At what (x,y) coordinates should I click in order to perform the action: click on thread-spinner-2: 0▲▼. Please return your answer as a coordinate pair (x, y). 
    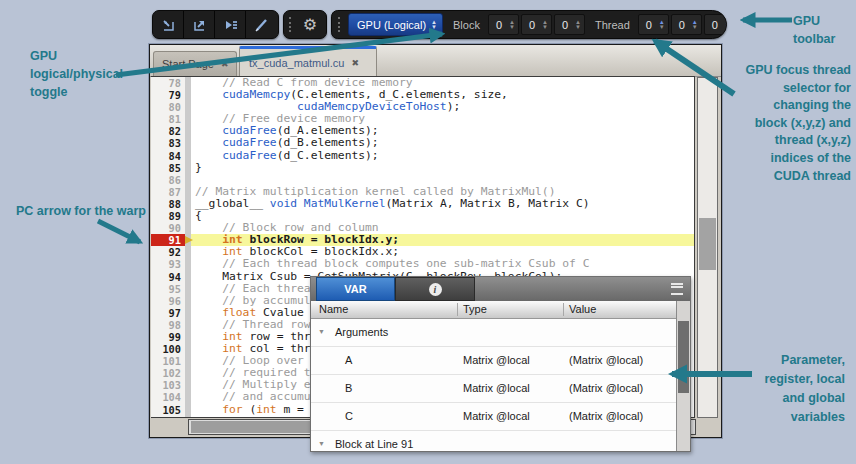
    Looking at the image, I should click on (716, 24).